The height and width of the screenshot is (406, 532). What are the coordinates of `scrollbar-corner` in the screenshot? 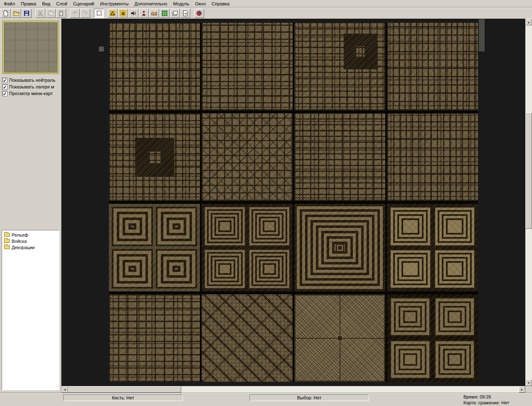 It's located at (529, 389).